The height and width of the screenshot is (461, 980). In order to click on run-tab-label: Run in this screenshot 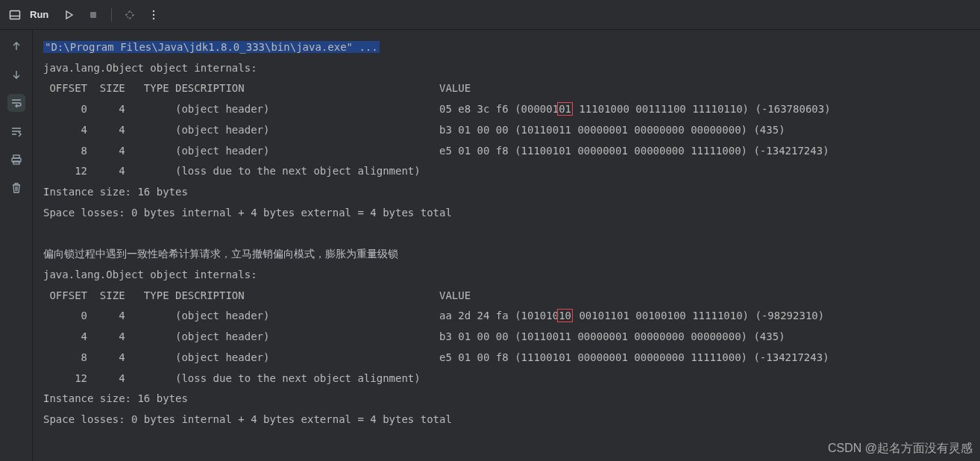, I will do `click(39, 15)`.